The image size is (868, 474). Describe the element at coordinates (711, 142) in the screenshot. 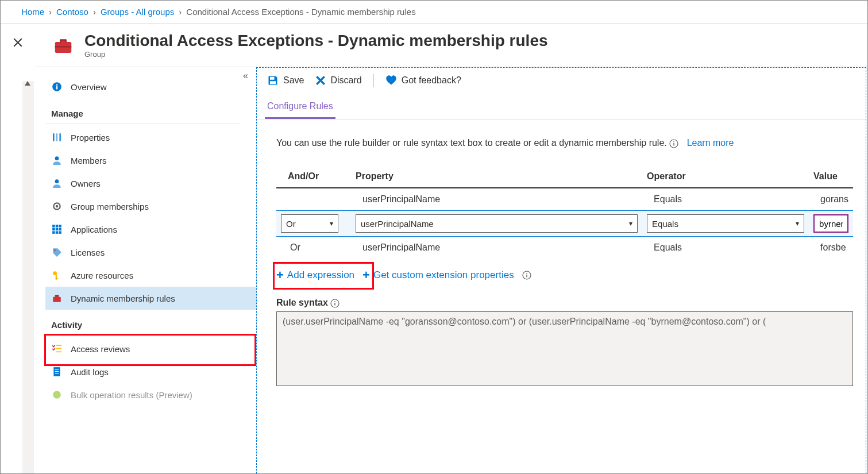

I see `learn-more-link: Learn more` at that location.